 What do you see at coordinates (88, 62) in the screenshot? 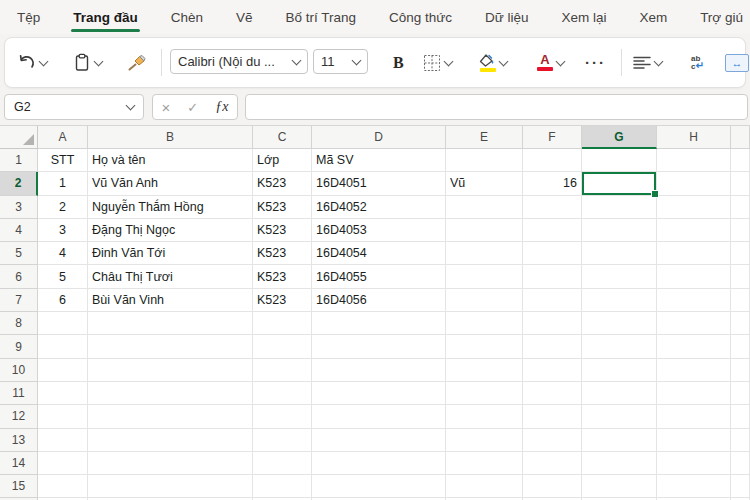
I see `paste-button` at bounding box center [88, 62].